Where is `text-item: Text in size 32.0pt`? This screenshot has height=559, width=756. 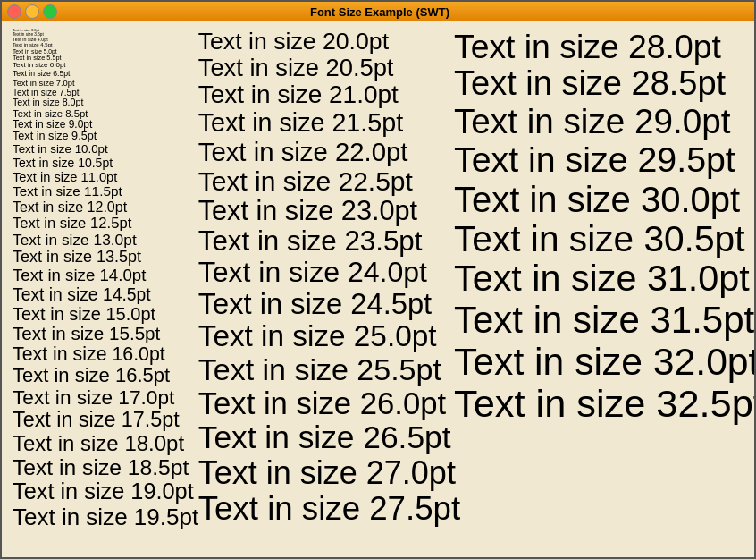
text-item: Text in size 32.0pt is located at coordinates (604, 361).